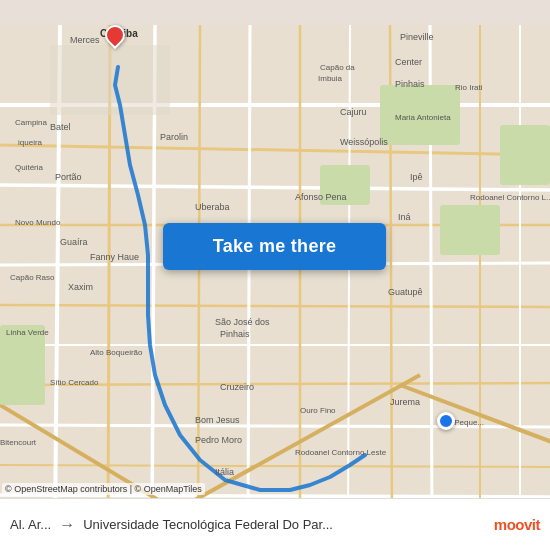 The height and width of the screenshot is (550, 550). What do you see at coordinates (28, 332) in the screenshot?
I see `svg-text: Linha Verde` at bounding box center [28, 332].